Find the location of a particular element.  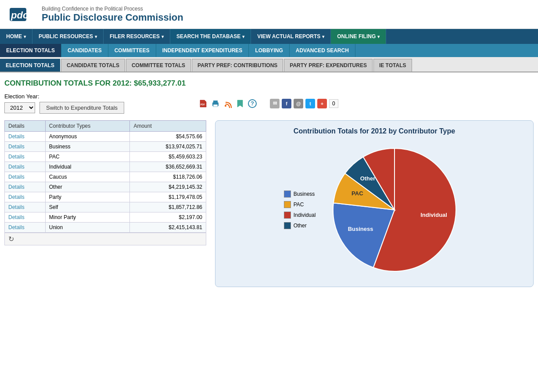

nav2-election-totals: ELECTION TOTALS is located at coordinates (31, 50).